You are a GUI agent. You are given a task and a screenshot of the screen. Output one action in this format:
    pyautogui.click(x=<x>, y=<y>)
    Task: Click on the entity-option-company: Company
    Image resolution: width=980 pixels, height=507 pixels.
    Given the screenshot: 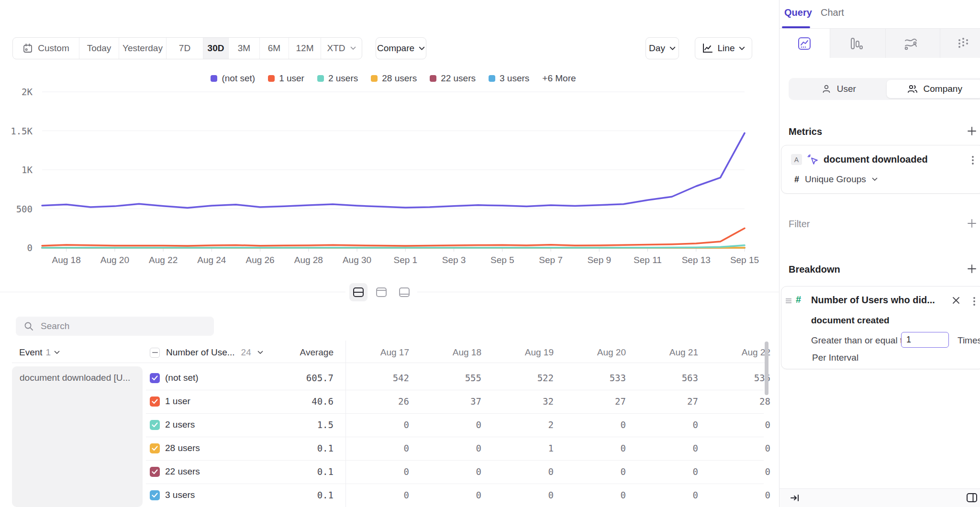 What is the action you would take?
    pyautogui.click(x=933, y=89)
    